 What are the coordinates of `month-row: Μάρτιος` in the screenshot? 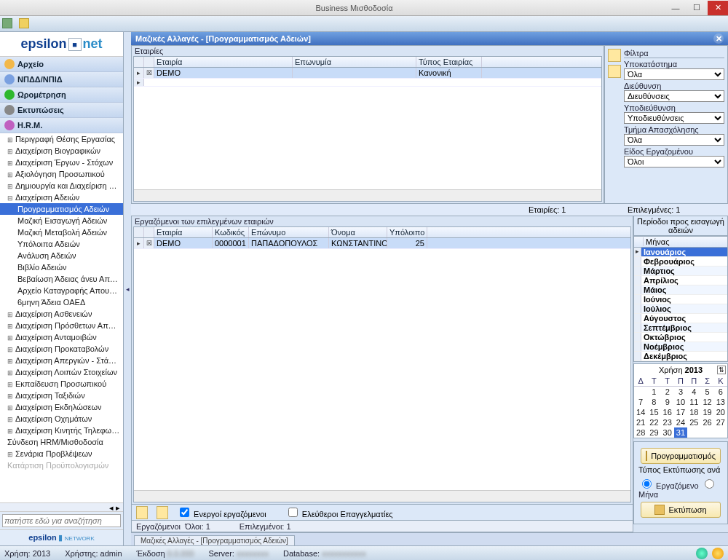 It's located at (684, 271).